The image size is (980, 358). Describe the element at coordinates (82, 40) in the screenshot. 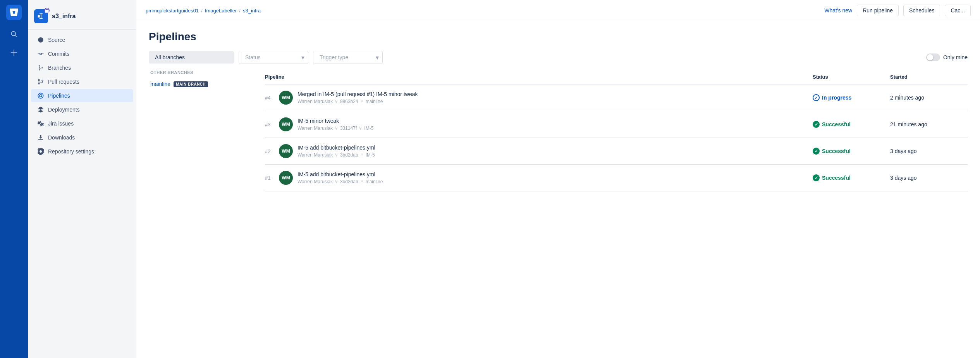

I see `sidebar-item-source: Source` at that location.